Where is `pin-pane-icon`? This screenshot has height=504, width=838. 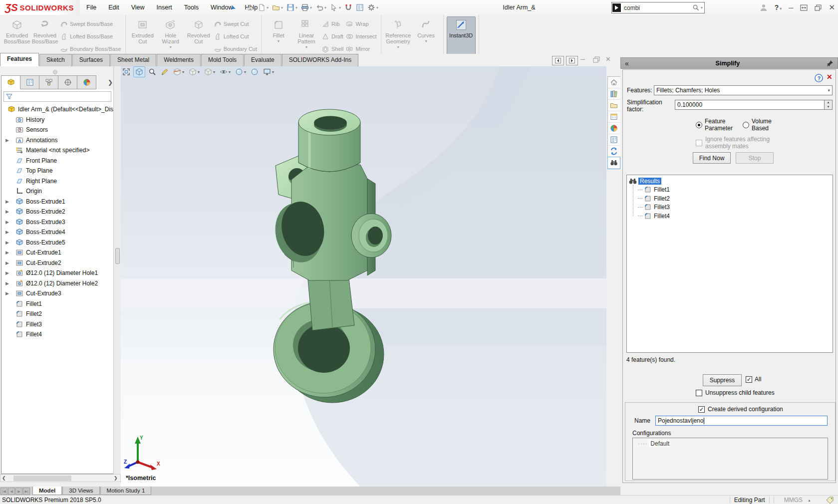
pin-pane-icon is located at coordinates (830, 63).